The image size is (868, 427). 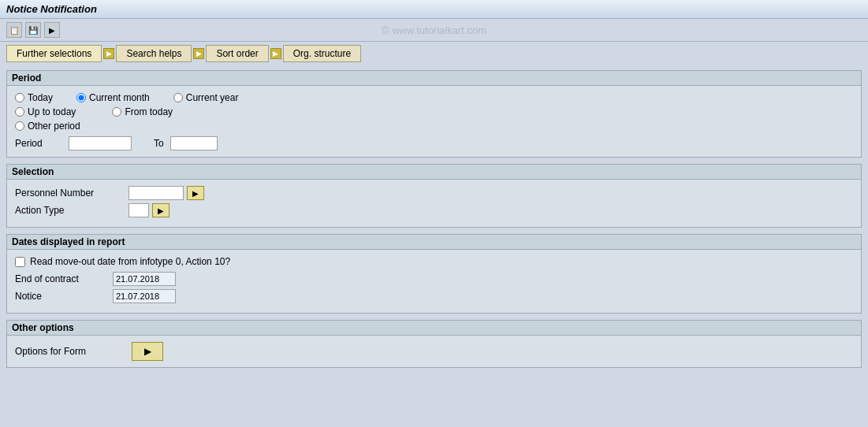 What do you see at coordinates (434, 343) in the screenshot?
I see `other-options-section: Other options Options for Form ▶` at bounding box center [434, 343].